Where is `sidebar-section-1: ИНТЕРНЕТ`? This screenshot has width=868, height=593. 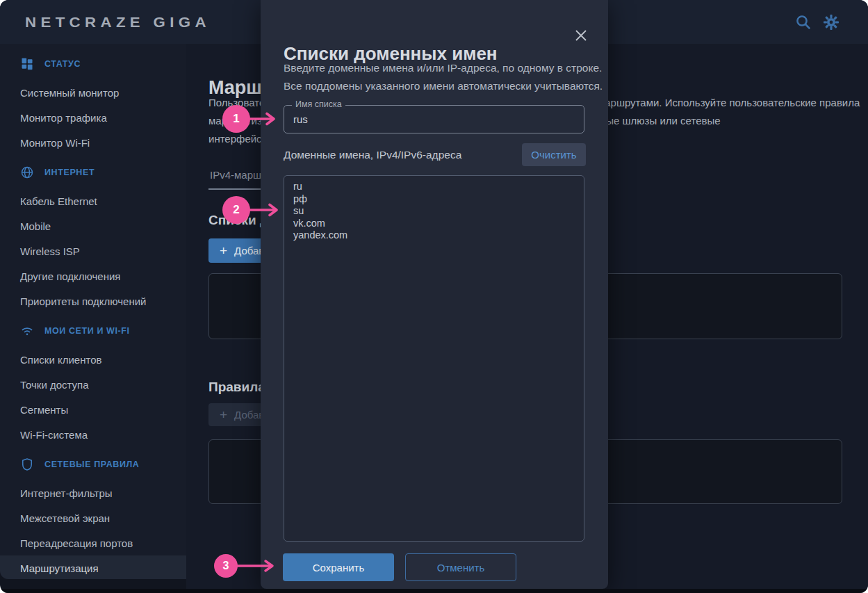
sidebar-section-1: ИНТЕРНЕТ is located at coordinates (93, 172).